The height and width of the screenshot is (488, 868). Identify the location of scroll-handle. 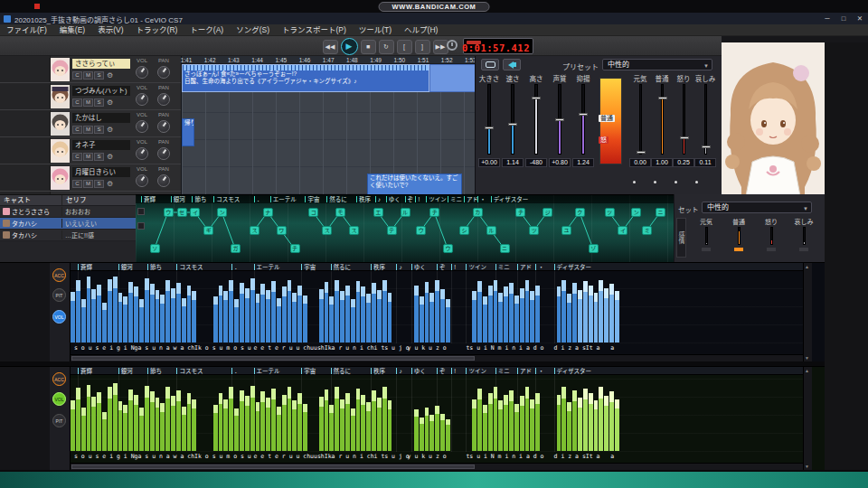
(273, 466).